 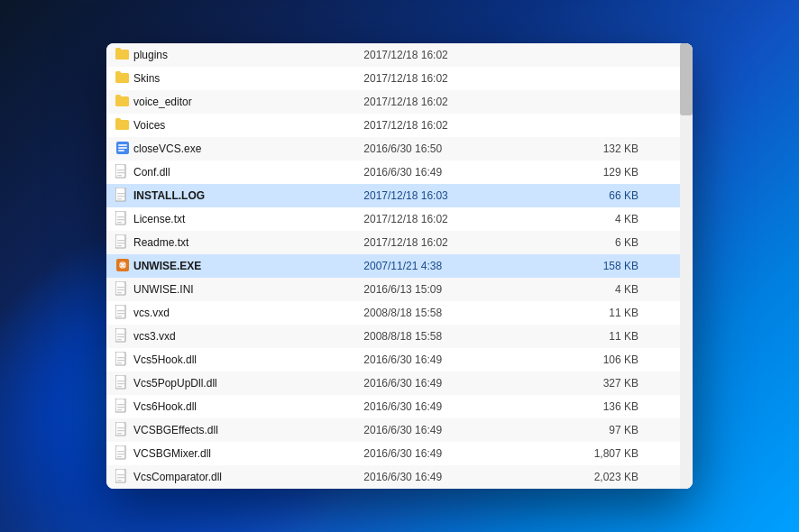 What do you see at coordinates (172, 454) in the screenshot?
I see `file-name: VCSBGMixer.dll` at bounding box center [172, 454].